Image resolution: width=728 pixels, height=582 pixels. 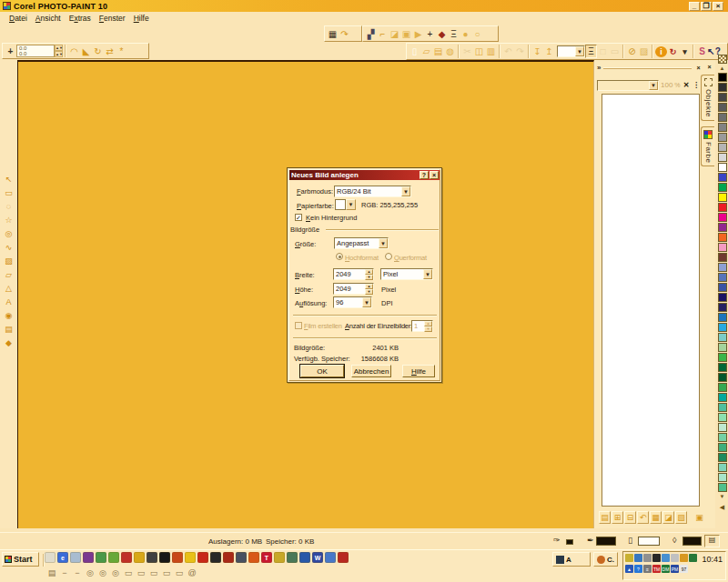 I want to click on obj-combine-icon: ⊟, so click(x=630, y=517).